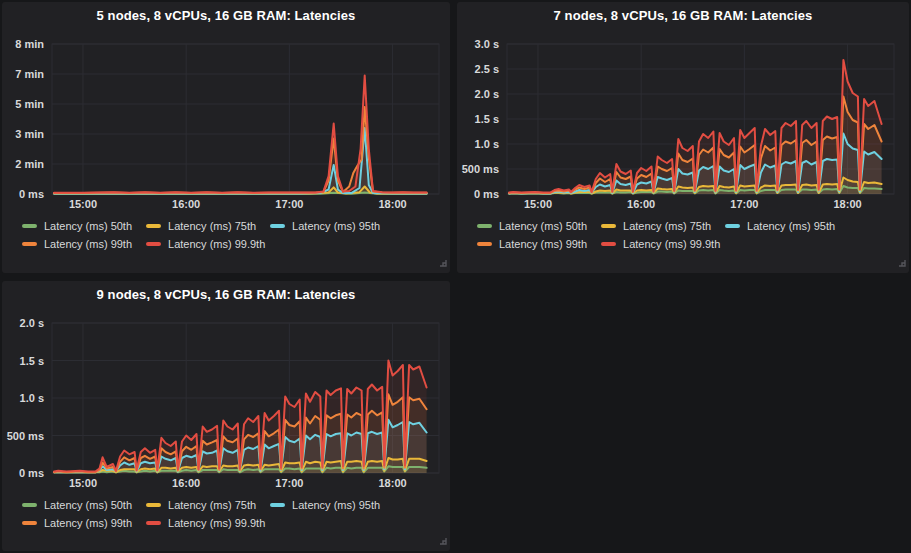 The height and width of the screenshot is (553, 911). What do you see at coordinates (30, 74) in the screenshot?
I see `y-axis-tick-label: 7 min` at bounding box center [30, 74].